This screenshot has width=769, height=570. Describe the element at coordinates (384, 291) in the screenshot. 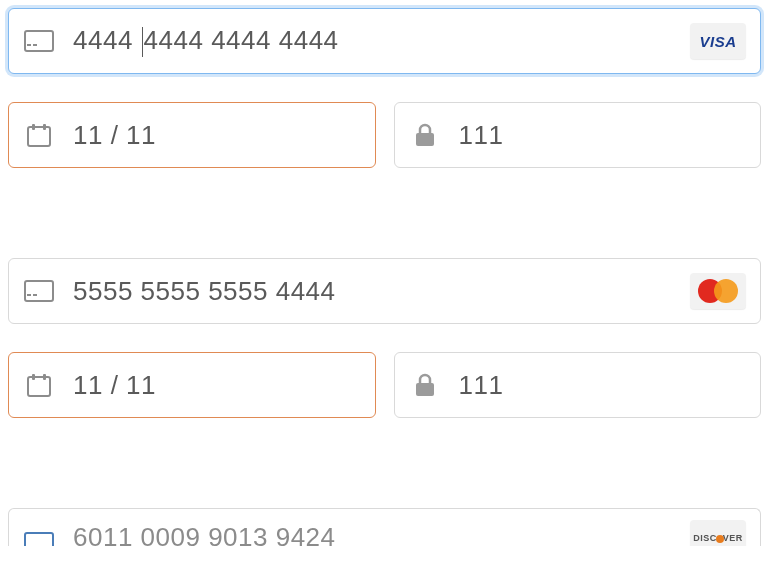

I see `card-number-field: 5555 5555 5555 4444` at that location.